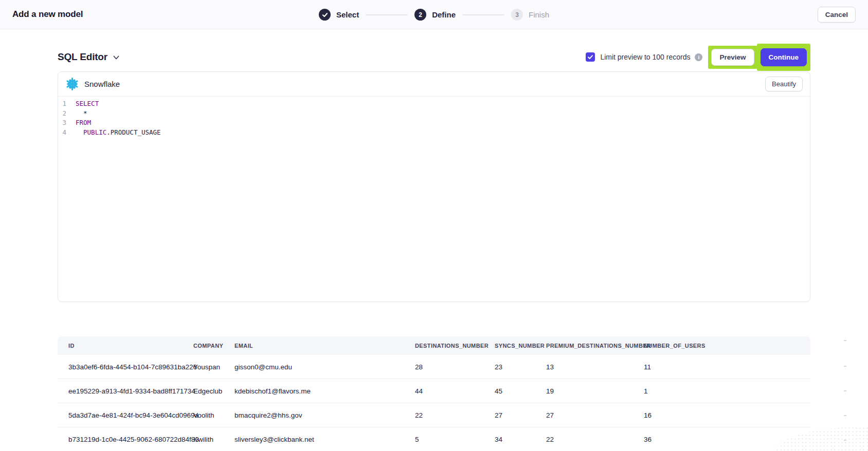 The image size is (868, 451). What do you see at coordinates (102, 84) in the screenshot?
I see `source-name: Snowflake` at bounding box center [102, 84].